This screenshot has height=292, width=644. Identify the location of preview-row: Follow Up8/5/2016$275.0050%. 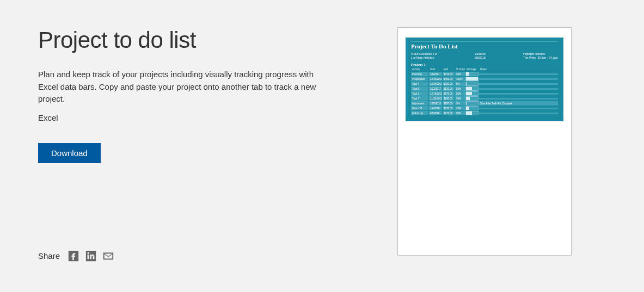
(484, 113).